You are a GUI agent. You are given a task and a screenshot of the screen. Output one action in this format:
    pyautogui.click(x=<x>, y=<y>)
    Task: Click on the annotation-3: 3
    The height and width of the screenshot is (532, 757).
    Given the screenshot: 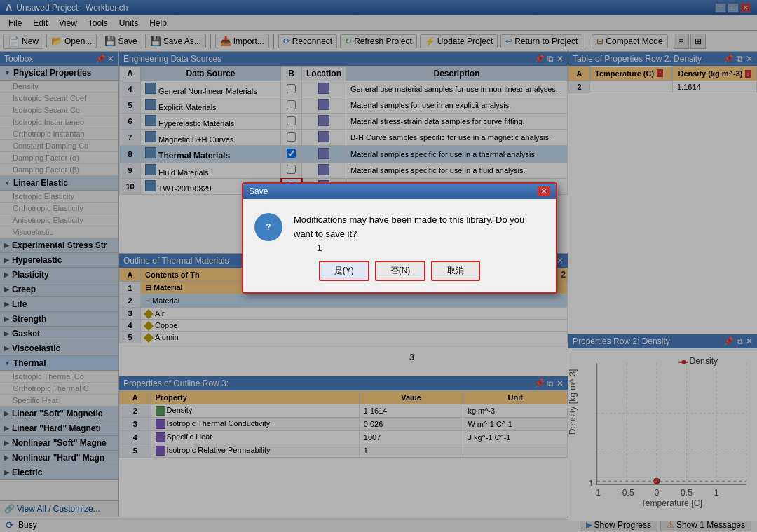 What is the action you would take?
    pyautogui.click(x=412, y=357)
    